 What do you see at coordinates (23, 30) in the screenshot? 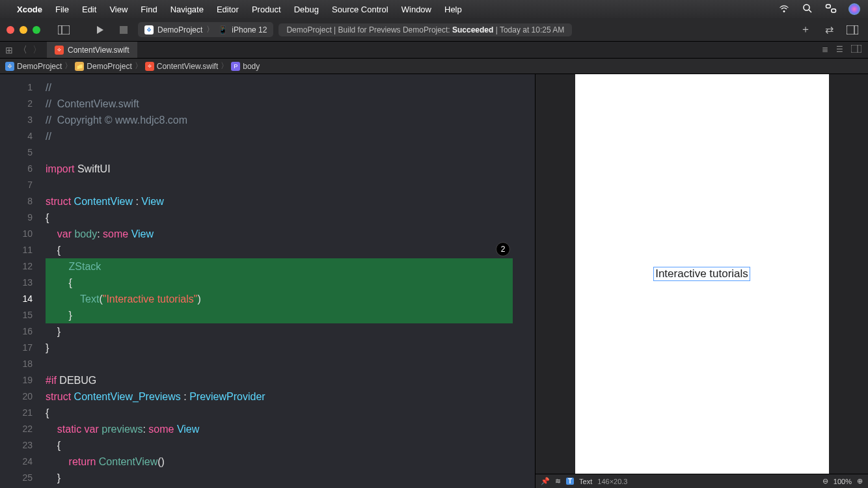
I see `minimize-button` at bounding box center [23, 30].